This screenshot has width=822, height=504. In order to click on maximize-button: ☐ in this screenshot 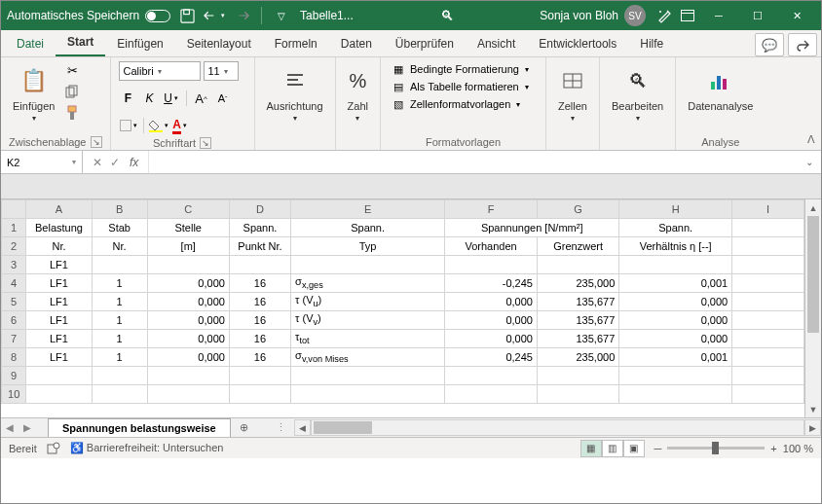, I will do `click(758, 16)`.